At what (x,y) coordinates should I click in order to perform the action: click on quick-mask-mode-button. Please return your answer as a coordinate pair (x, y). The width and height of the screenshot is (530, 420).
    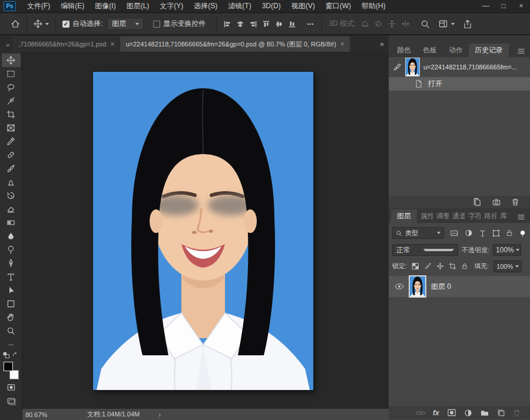
    Looking at the image, I should click on (11, 387).